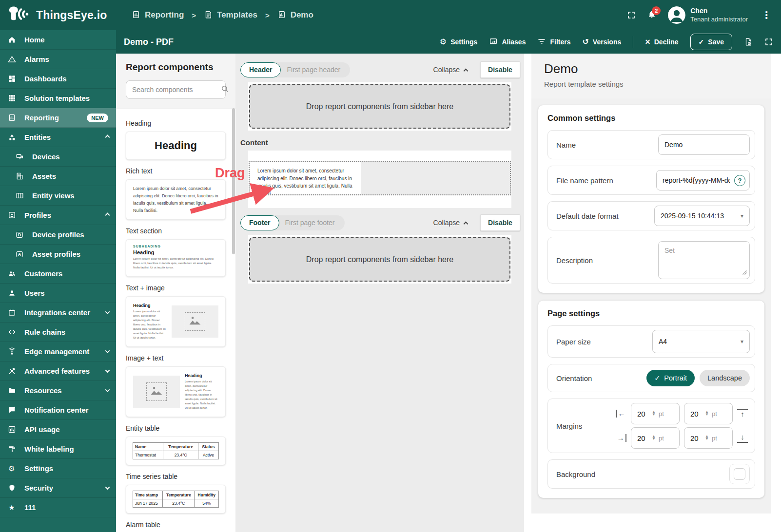  I want to click on sidebar-item-label: Assets, so click(71, 176).